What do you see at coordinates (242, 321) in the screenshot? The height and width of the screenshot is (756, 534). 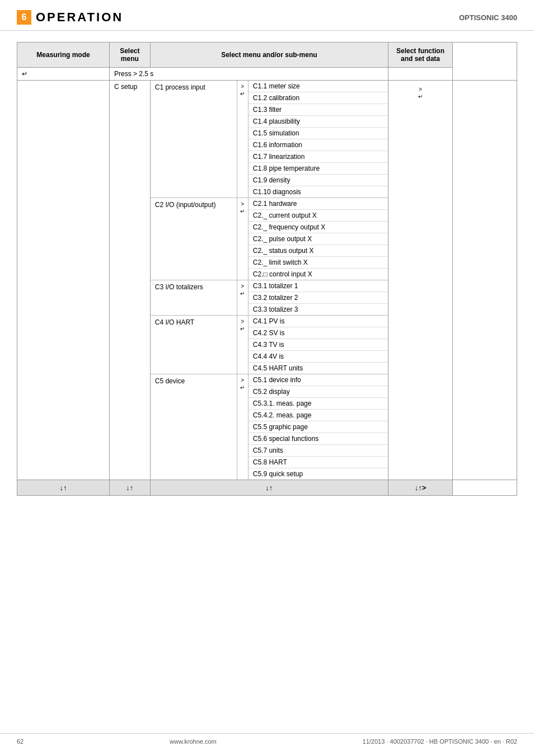 I see `c4-forward-icon: >` at bounding box center [242, 321].